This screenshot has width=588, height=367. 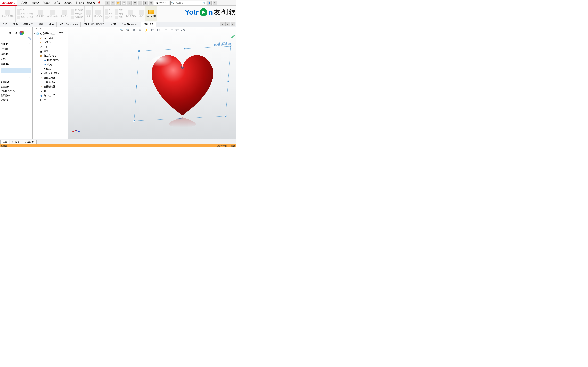 What do you see at coordinates (51, 51) in the screenshot?
I see `tree-solid: ▣实体` at bounding box center [51, 51].